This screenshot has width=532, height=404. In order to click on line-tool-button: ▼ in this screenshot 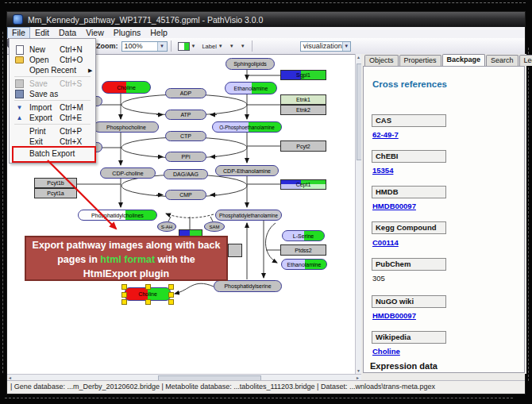, I will do `click(232, 46)`.